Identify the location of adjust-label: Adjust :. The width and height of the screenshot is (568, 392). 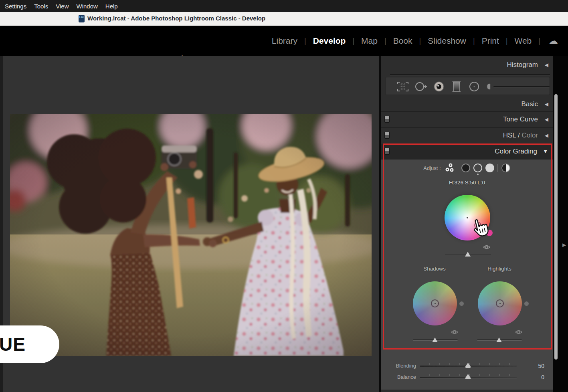
(432, 168).